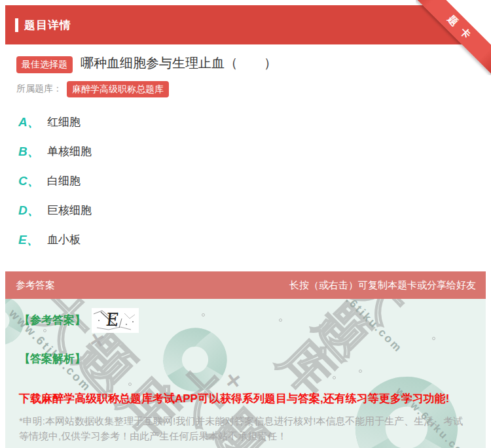 This screenshot has height=448, width=491. Describe the element at coordinates (249, 211) in the screenshot. I see `option-d: D、 巨核细胞` at that location.